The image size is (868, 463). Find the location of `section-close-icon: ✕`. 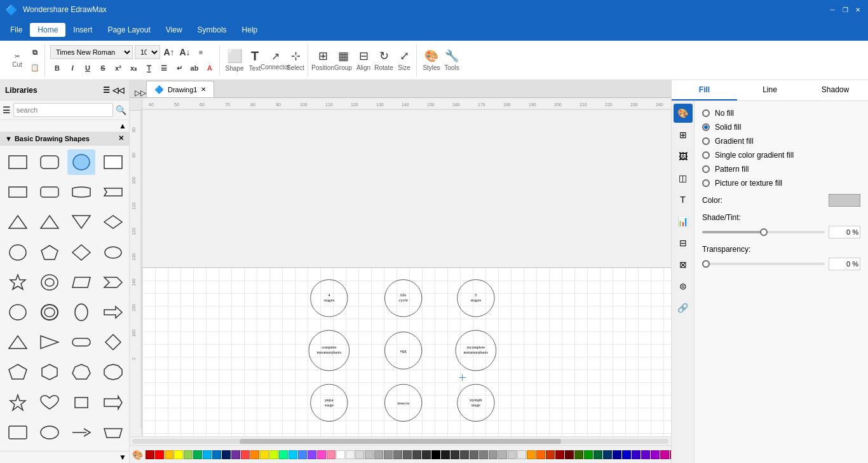

section-close-icon: ✕ is located at coordinates (121, 139).